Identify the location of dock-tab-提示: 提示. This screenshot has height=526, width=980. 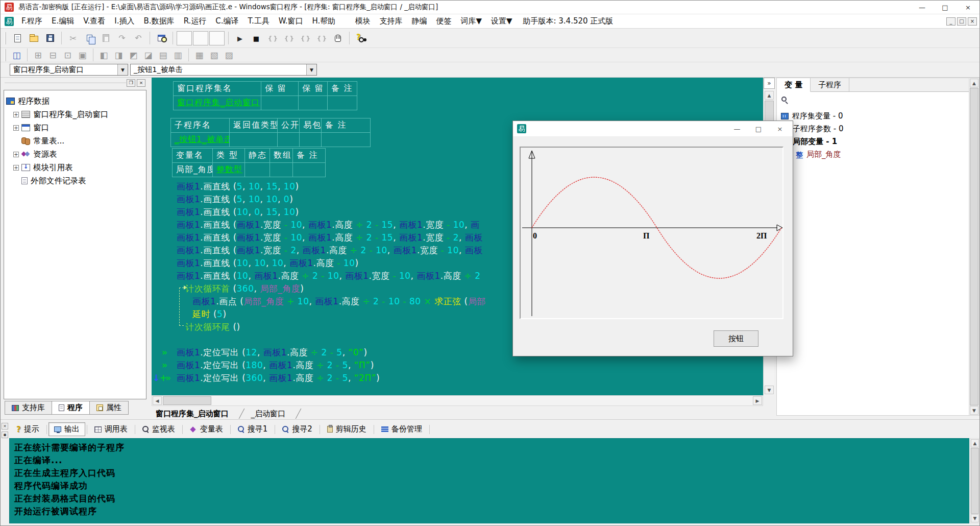
(28, 429).